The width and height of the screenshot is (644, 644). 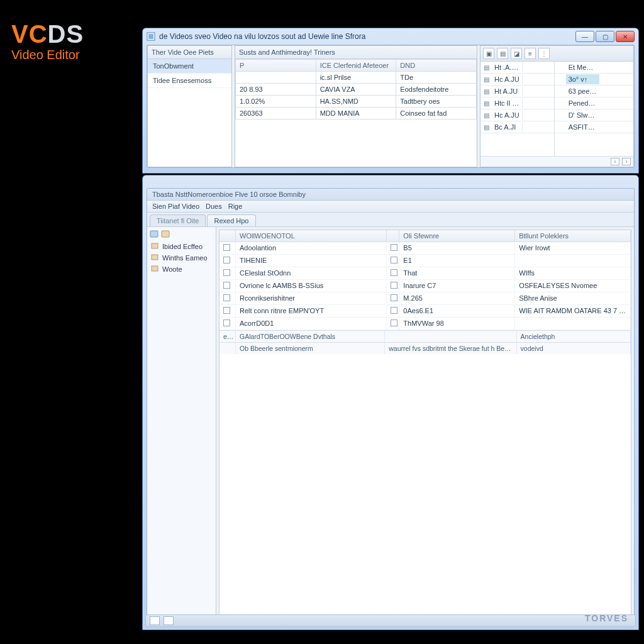 What do you see at coordinates (391, 36) in the screenshot?
I see `titlebar: de Videos sveo Video na vilu lovzos sout…` at bounding box center [391, 36].